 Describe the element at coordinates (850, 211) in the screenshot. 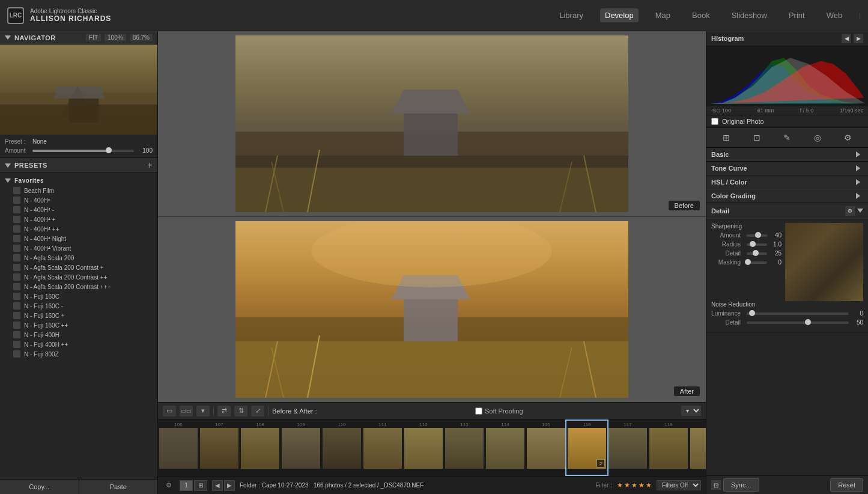

I see `detail-settings-icon: ⚙` at that location.